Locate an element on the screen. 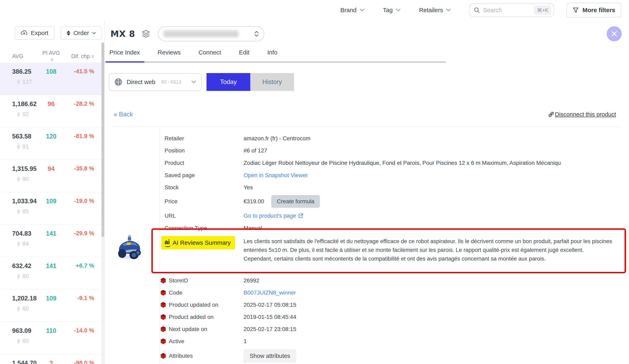  tab-price-index: Price Index is located at coordinates (125, 55).